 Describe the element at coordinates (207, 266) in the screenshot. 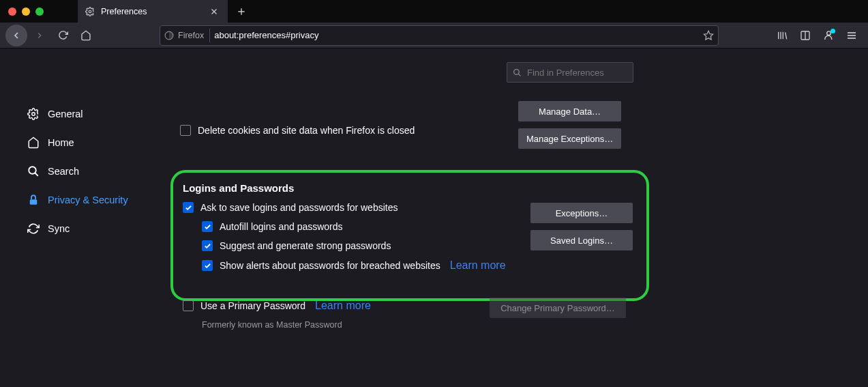

I see `breach-checkbox` at that location.